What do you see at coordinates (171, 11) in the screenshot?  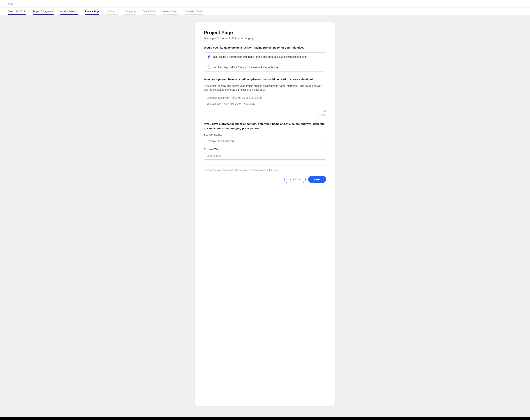 I see `tab-ideation-board: Ideation Board` at bounding box center [171, 11].